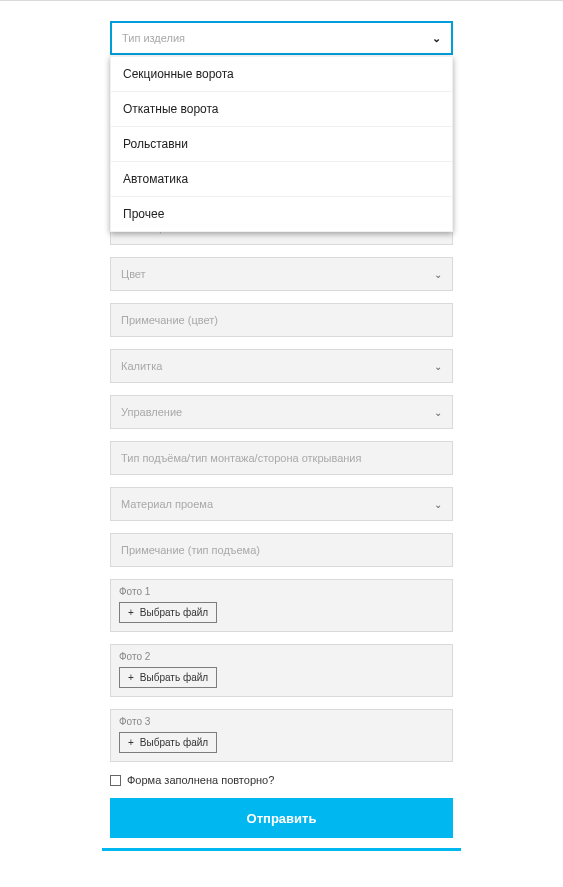 Image resolution: width=563 pixels, height=887 pixels. Describe the element at coordinates (282, 110) in the screenshot. I see `dropdown-option-sliding: Откатные ворота` at that location.